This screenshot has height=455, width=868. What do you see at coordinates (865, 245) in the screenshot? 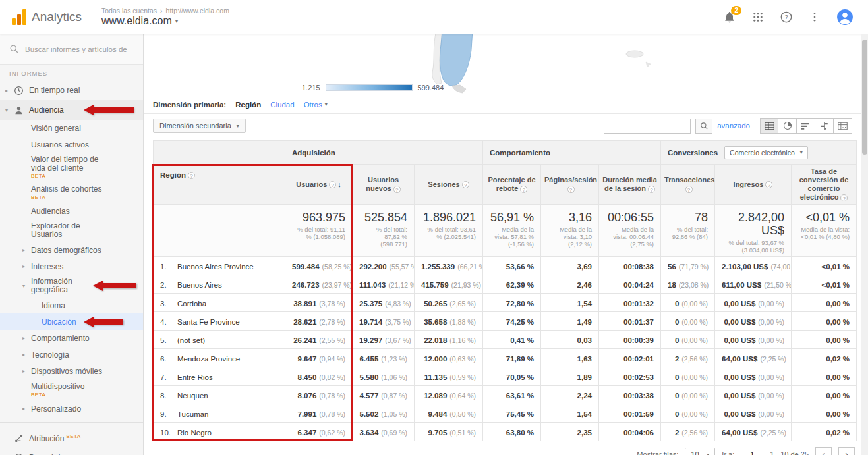
I see `page-scrollbar` at bounding box center [865, 245].